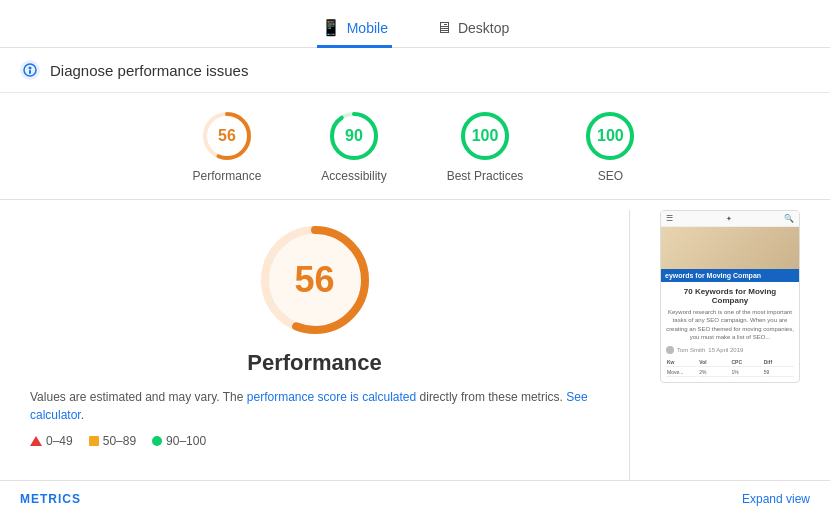 This screenshot has width=830, height=516. Describe the element at coordinates (120, 441) in the screenshot. I see `legend-range-orange: 50–89` at that location.